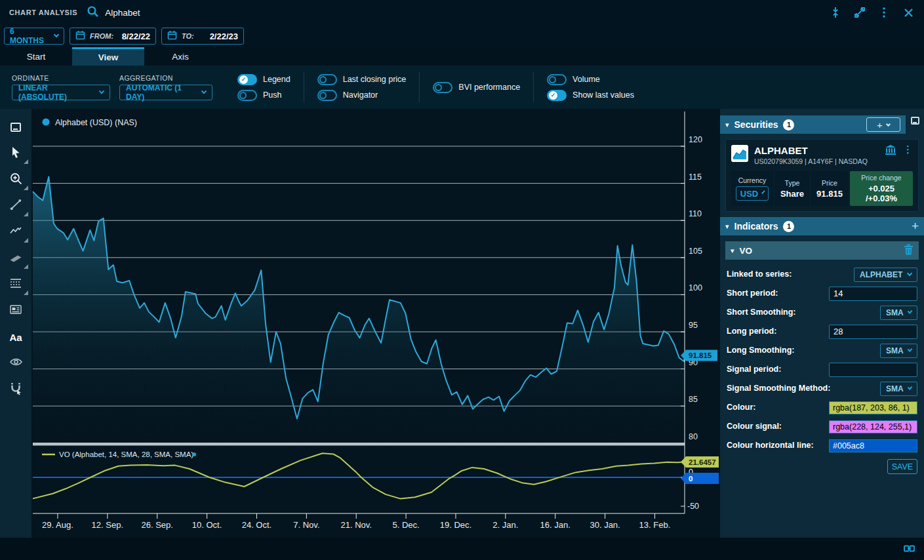 The image size is (924, 560). Describe the element at coordinates (16, 206) in the screenshot. I see `trend-line-tool` at that location.